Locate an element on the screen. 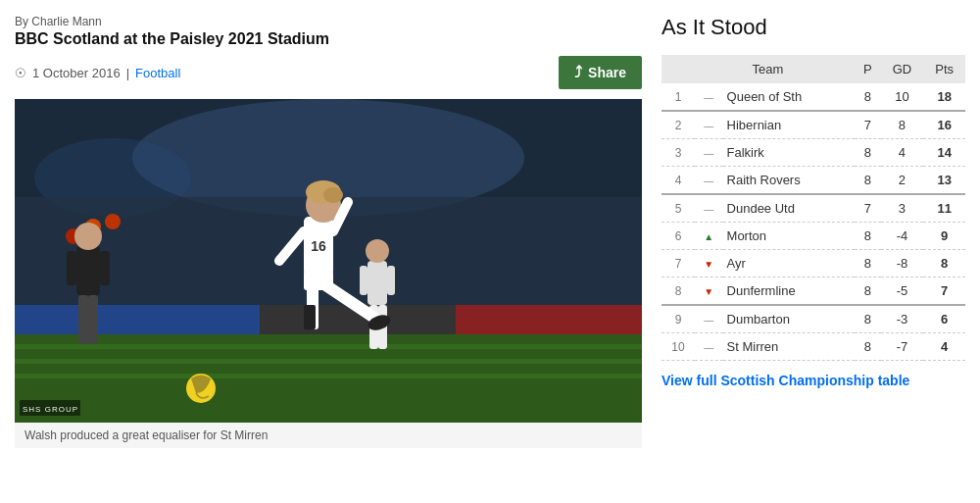  image-caption: Walsh produced a great equaliser for St … is located at coordinates (328, 435).